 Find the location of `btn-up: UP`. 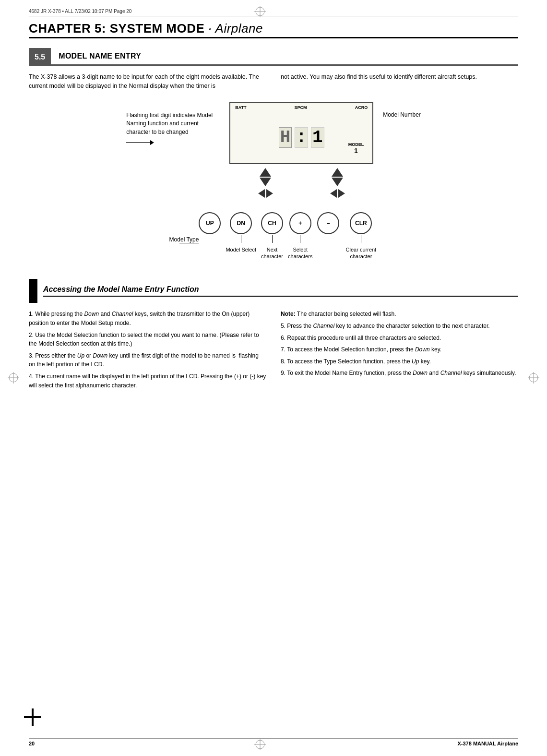

btn-up: UP is located at coordinates (210, 223).